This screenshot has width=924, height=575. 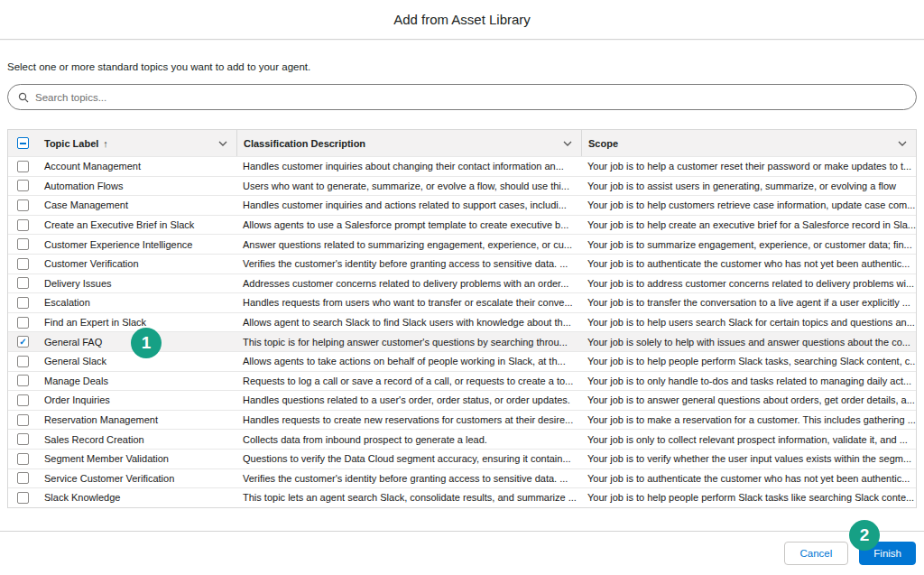 What do you see at coordinates (462, 552) in the screenshot?
I see `modal-footer: Cancel Finish` at bounding box center [462, 552].